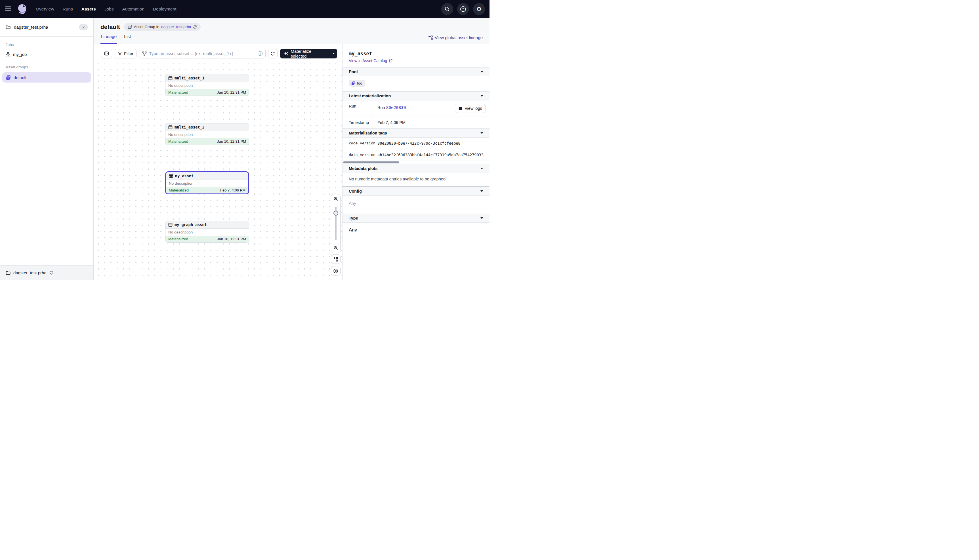 The width and height of the screenshot is (979, 560). Describe the element at coordinates (145, 54) in the screenshot. I see `asset-graph-icon` at that location.